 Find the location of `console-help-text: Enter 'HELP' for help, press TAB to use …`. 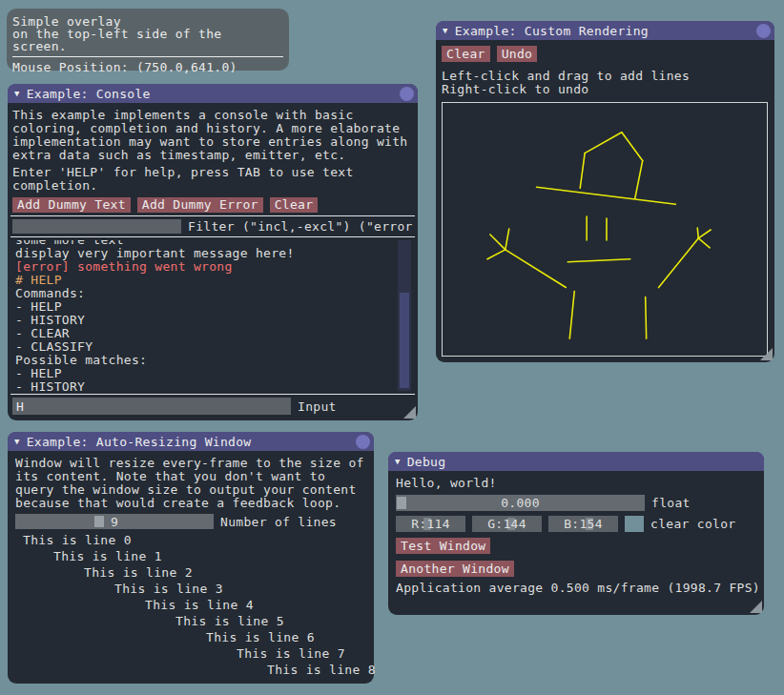

console-help-text: Enter 'HELP' for help, press TAB to use … is located at coordinates (213, 179).